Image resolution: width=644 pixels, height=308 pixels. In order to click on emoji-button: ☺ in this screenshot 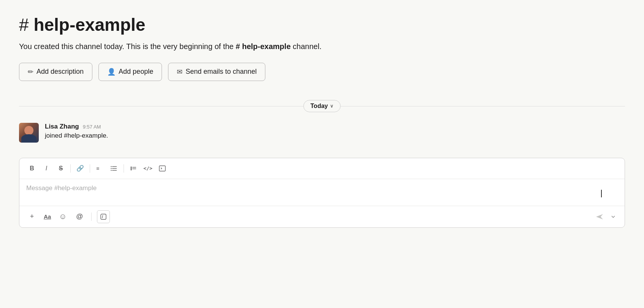, I will do `click(63, 217)`.